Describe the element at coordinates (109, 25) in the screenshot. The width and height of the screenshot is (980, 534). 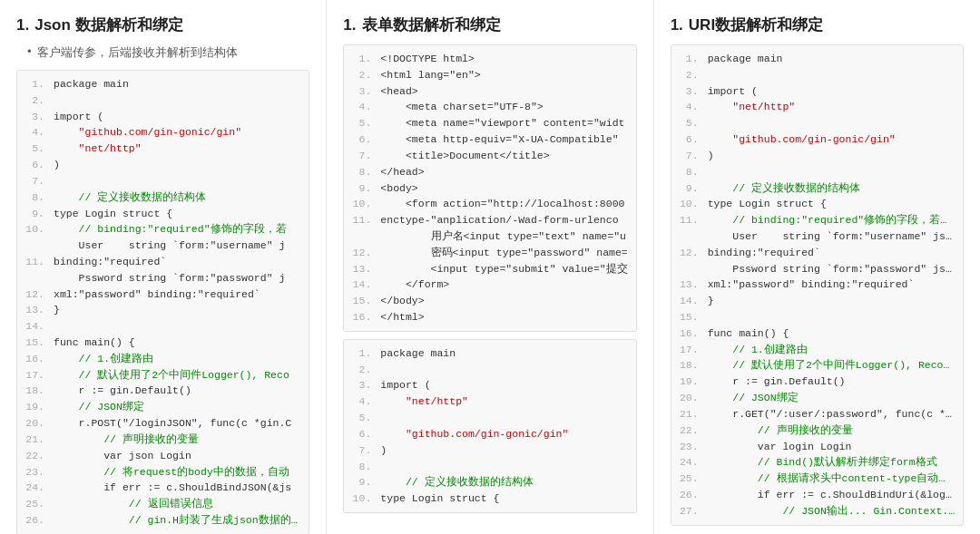
I see `section-label-1: Json 数据解析和绑定` at that location.